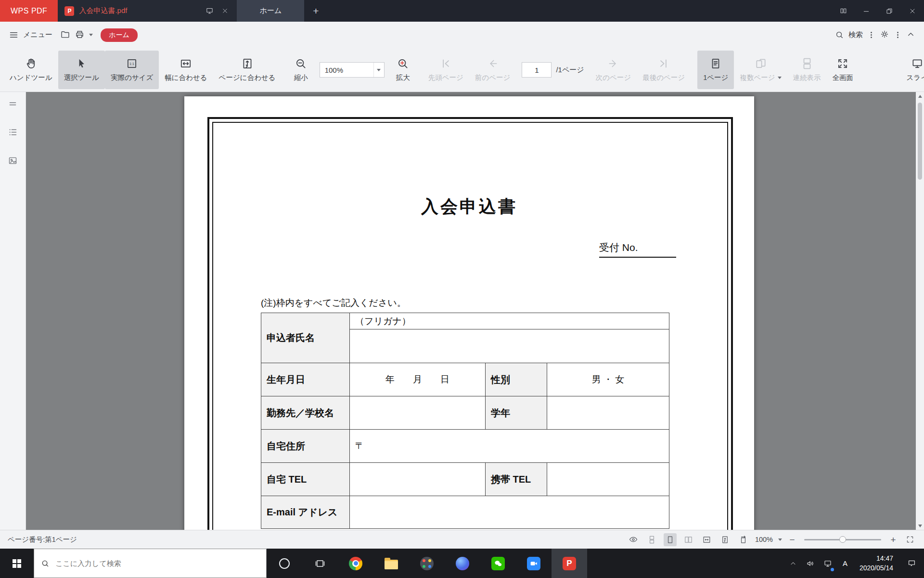  What do you see at coordinates (186, 70) in the screenshot?
I see `fit-width-button: 幅に合わせる` at bounding box center [186, 70].